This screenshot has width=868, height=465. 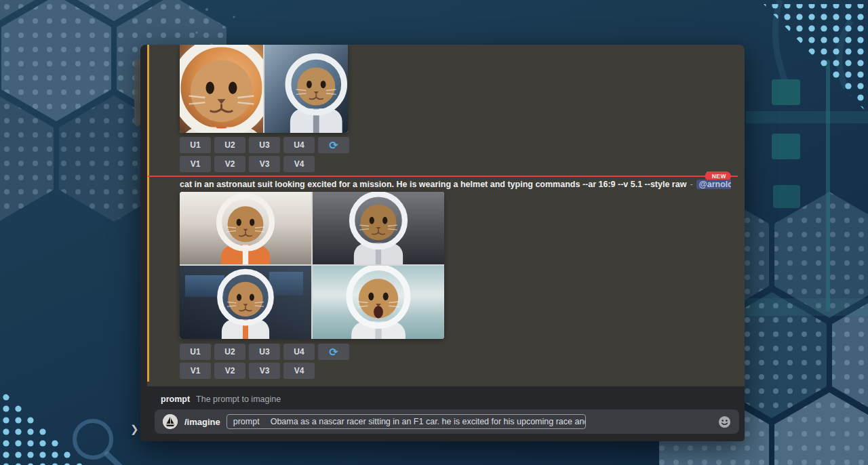 What do you see at coordinates (446, 413) in the screenshot?
I see `composer-panel: prompt The prompt to imagine /imagine` at bounding box center [446, 413].